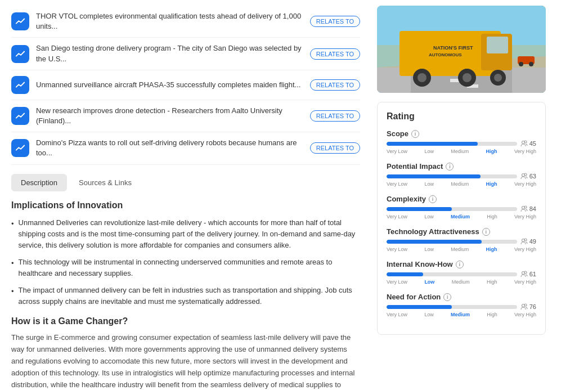 The height and width of the screenshot is (390, 588). What do you see at coordinates (420, 265) in the screenshot?
I see `metric-name: Internal Know-How` at bounding box center [420, 265].